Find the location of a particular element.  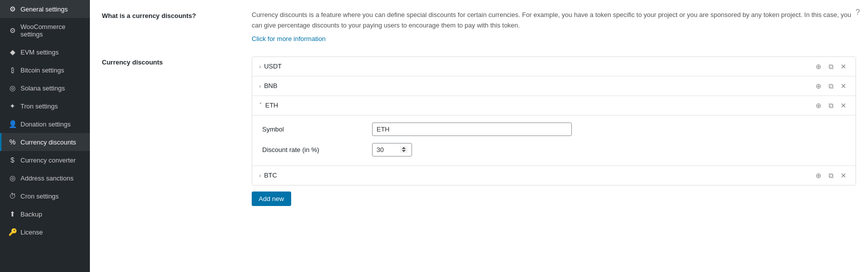

sidebar-item-label-bitcoin-settings: Bitcoin settings is located at coordinates (42, 70).